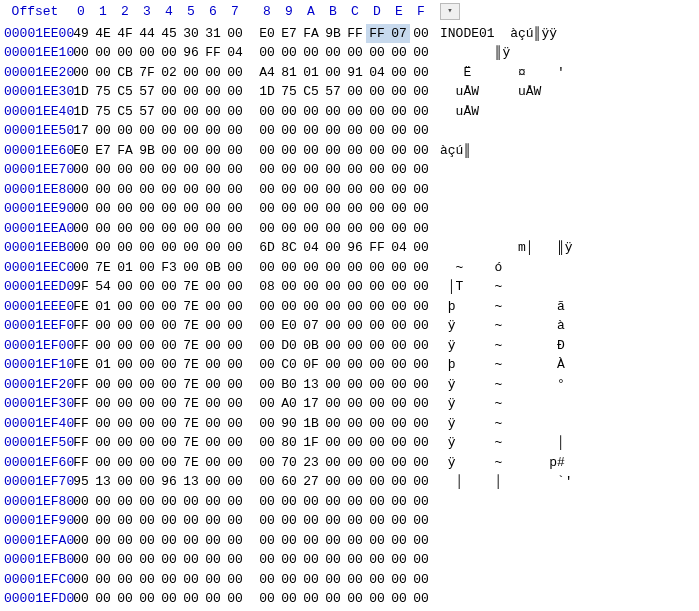  Describe the element at coordinates (289, 443) in the screenshot. I see `hex-byte: 80` at that location.